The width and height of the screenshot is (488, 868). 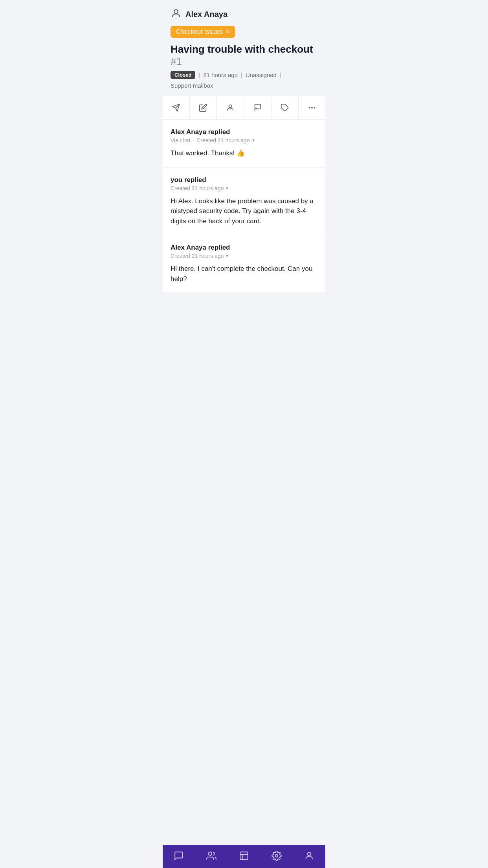 What do you see at coordinates (176, 61) in the screenshot?
I see `ticket-number: #1` at bounding box center [176, 61].